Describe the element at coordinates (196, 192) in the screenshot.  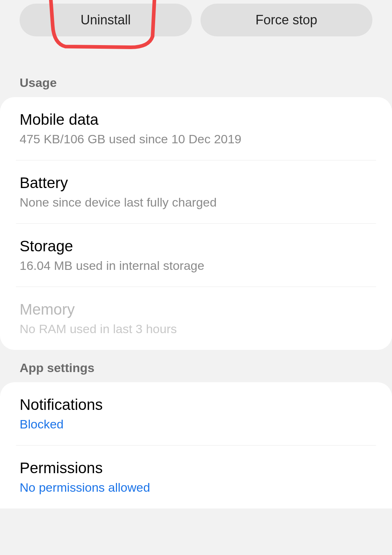
I see `battery-item: Battery None since device last fully cha…` at that location.